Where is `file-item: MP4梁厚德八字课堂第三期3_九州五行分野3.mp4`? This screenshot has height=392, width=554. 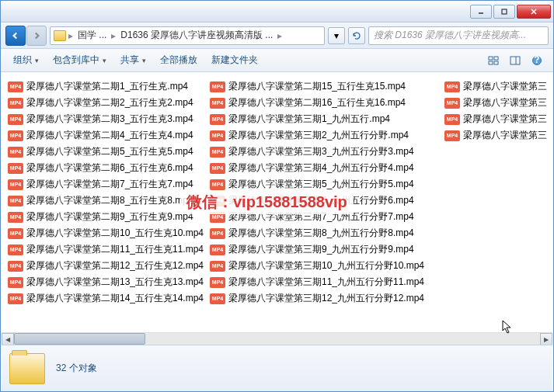
file-item: MP4梁厚德八字课堂第三期3_九州五行分野3.mp4 is located at coordinates (321, 152).